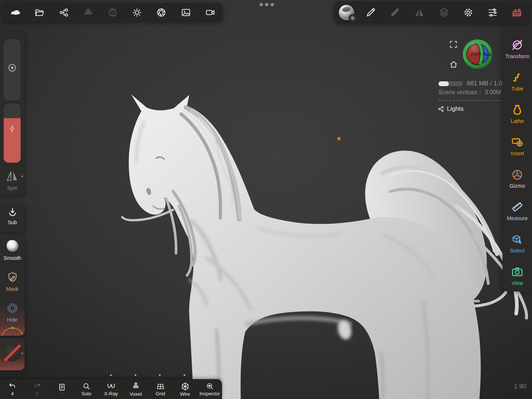  I want to click on inspector-eye-icon, so click(210, 386).